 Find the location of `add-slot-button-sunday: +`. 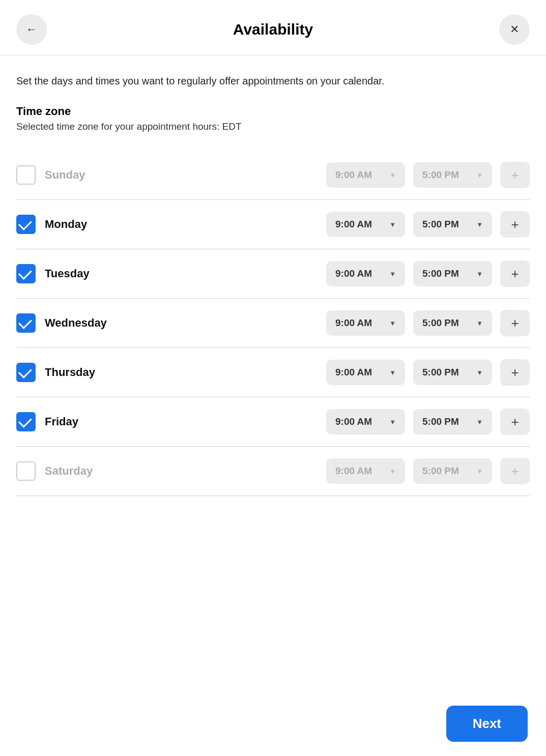

add-slot-button-sunday: + is located at coordinates (515, 175).